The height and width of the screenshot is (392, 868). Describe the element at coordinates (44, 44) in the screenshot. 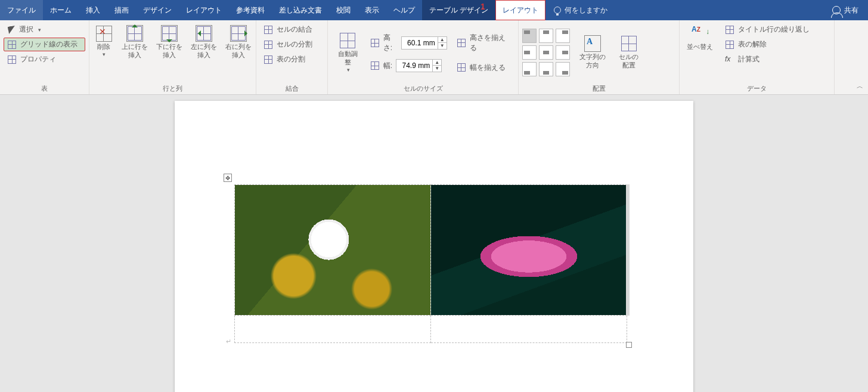

I see `view-gridlines-button: グリッド線の表示` at that location.